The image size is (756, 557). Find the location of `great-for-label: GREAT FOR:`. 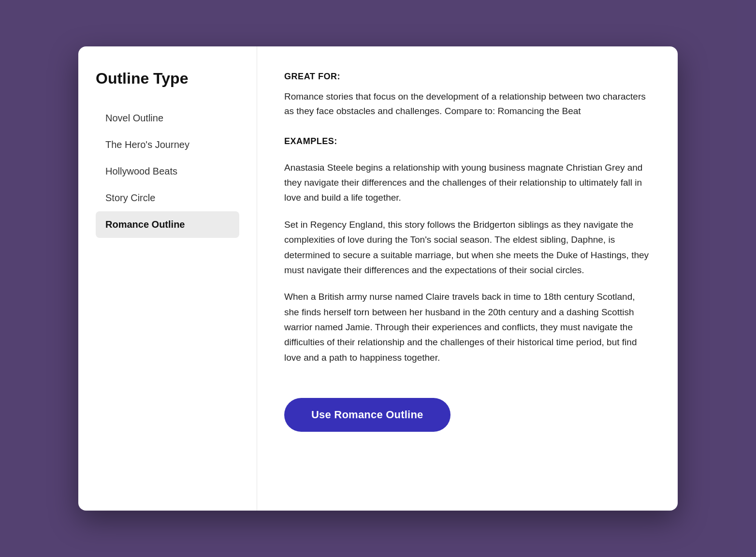

great-for-label: GREAT FOR: is located at coordinates (467, 76).